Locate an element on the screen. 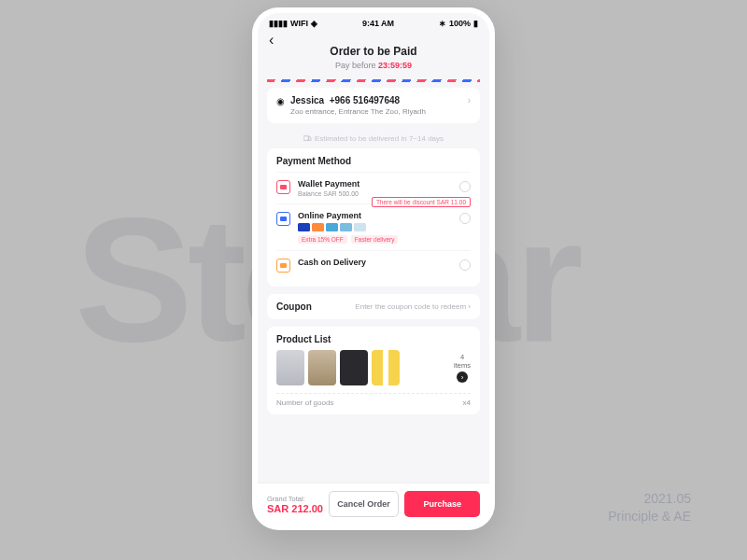 This screenshot has width=747, height=560. promo-tag: Extra 15% OFF is located at coordinates (323, 239).